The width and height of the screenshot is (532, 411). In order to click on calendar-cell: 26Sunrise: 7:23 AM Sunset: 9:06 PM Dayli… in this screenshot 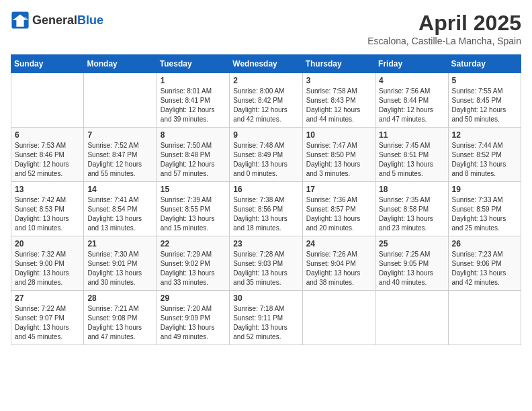, I will do `click(484, 263)`.